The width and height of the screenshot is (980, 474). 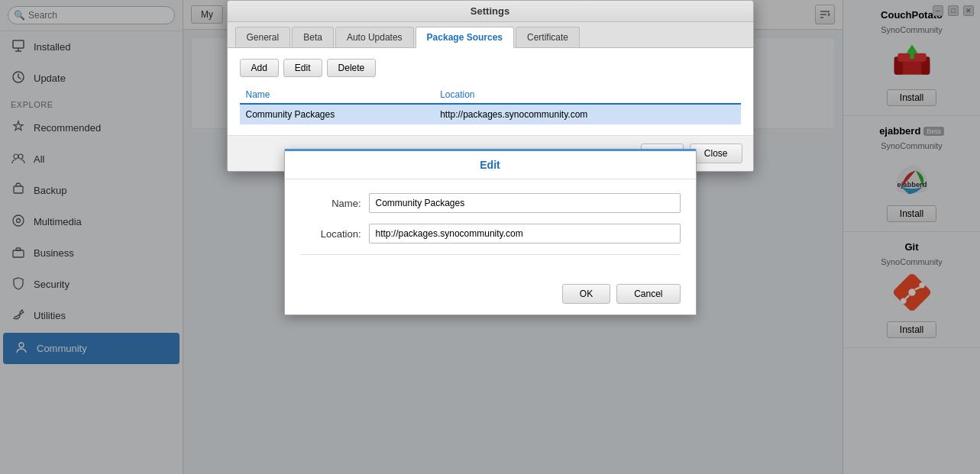 I want to click on table-col-location: Location, so click(x=587, y=95).